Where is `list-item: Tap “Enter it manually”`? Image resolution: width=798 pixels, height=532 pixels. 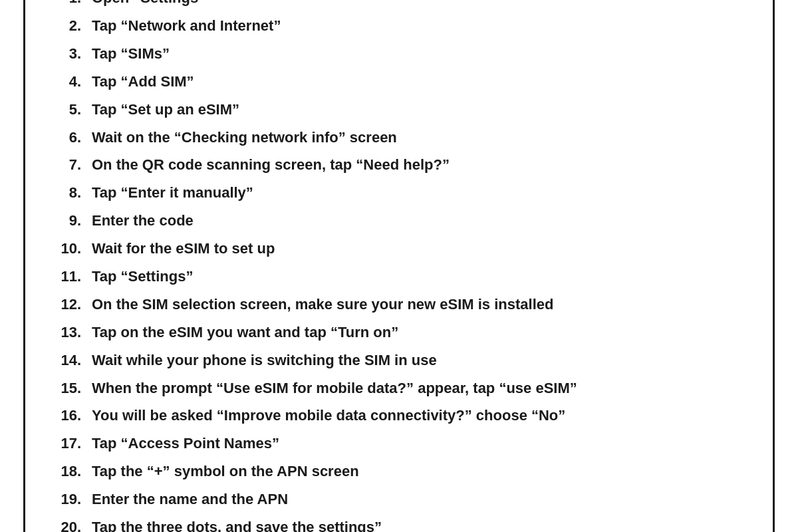 list-item: Tap “Enter it manually” is located at coordinates (396, 193).